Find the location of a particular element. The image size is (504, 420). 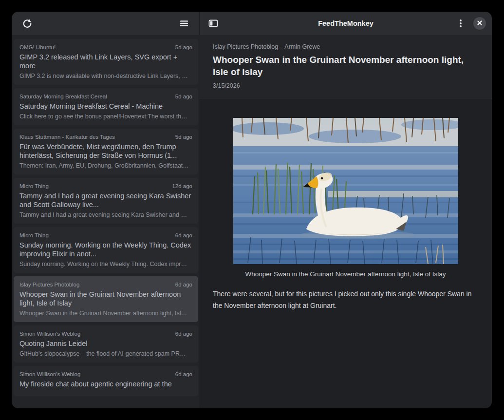

item-snippet: Whooper Swan in the Gruinart November af… is located at coordinates (106, 313).